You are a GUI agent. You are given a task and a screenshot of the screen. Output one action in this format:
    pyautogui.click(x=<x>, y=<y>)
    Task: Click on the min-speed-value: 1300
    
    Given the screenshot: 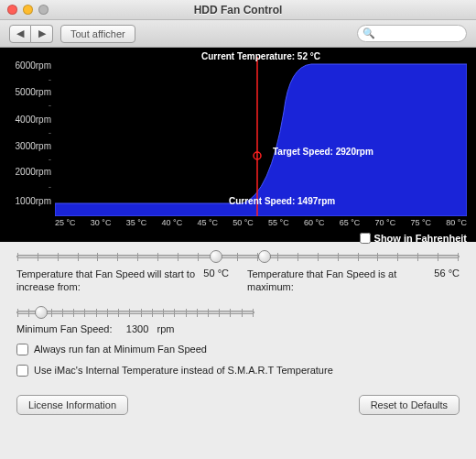 What is the action you would take?
    pyautogui.click(x=137, y=329)
    